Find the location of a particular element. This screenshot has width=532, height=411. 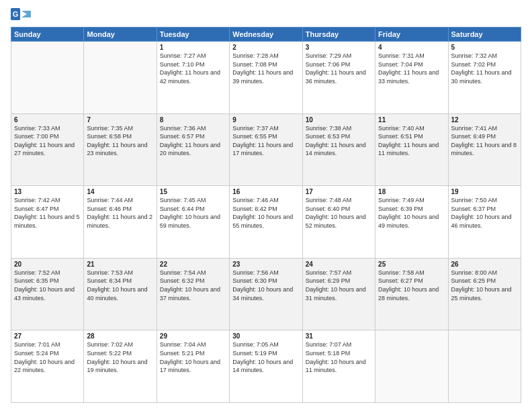

day-number: 14 is located at coordinates (120, 192).